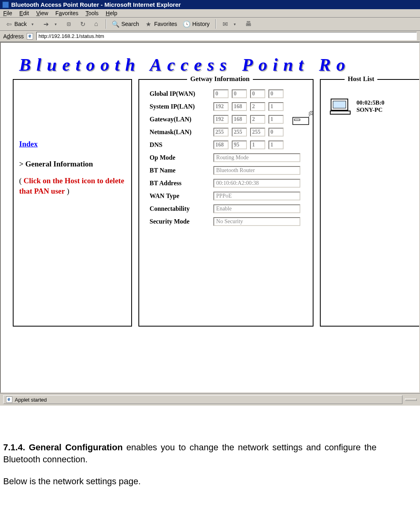 The image size is (420, 507). I want to click on forward-button: ➔ ▾, so click(51, 24).